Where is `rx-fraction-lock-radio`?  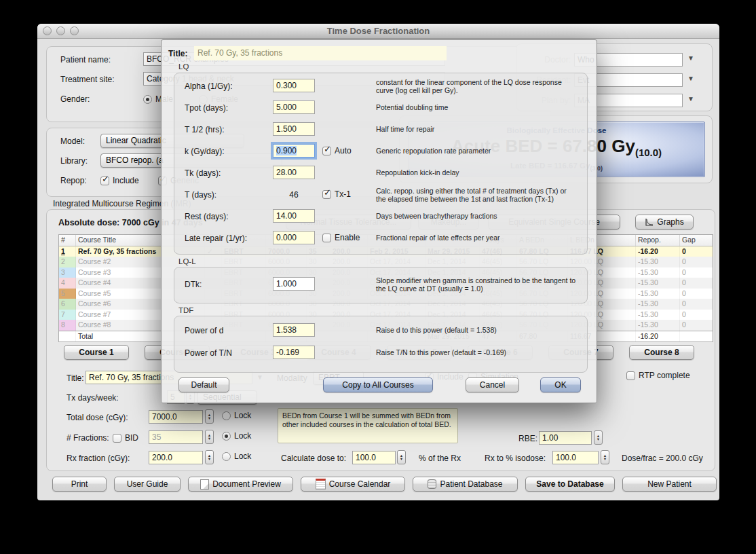 rx-fraction-lock-radio is located at coordinates (227, 456).